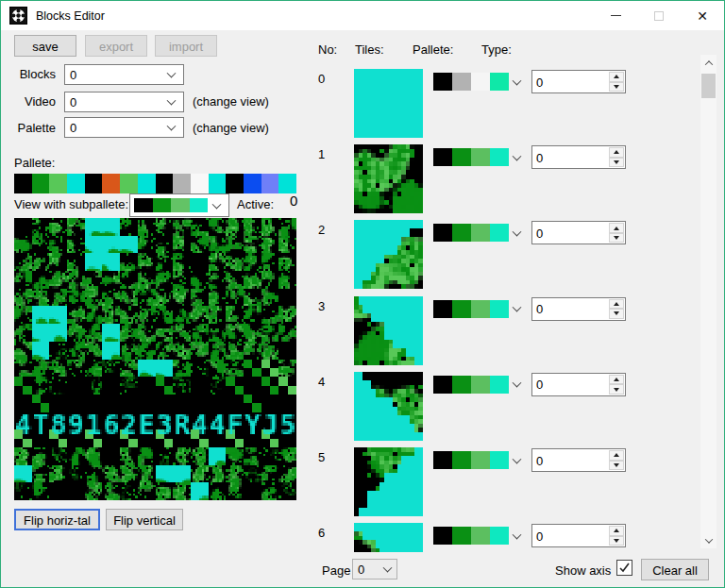 The height and width of the screenshot is (588, 725). I want to click on palette-select: 0, so click(125, 127).